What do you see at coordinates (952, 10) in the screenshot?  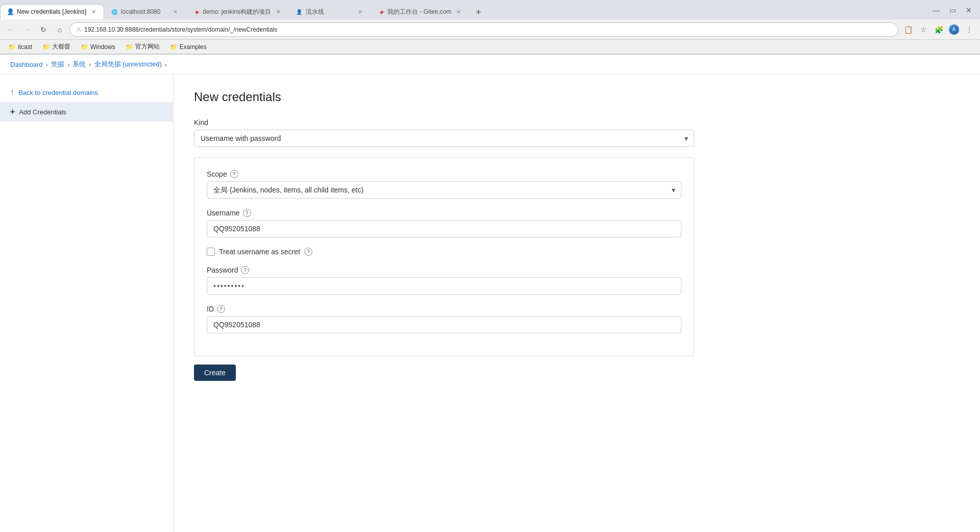 I see `restore-button: ▭` at bounding box center [952, 10].